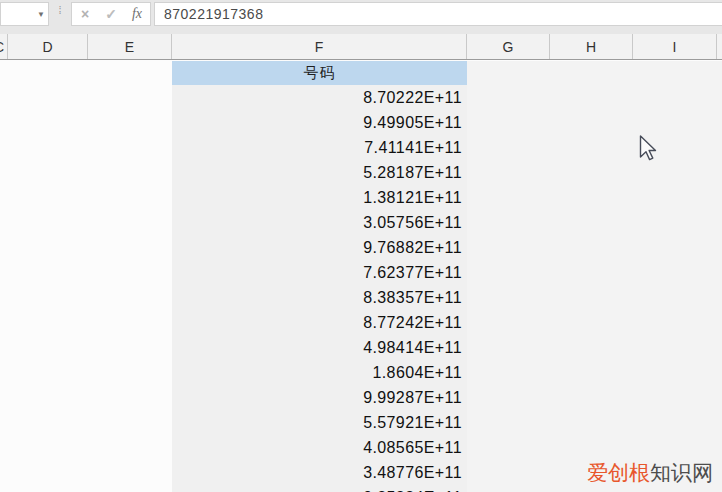 This screenshot has height=492, width=722. I want to click on check-icon: ✓, so click(111, 14).